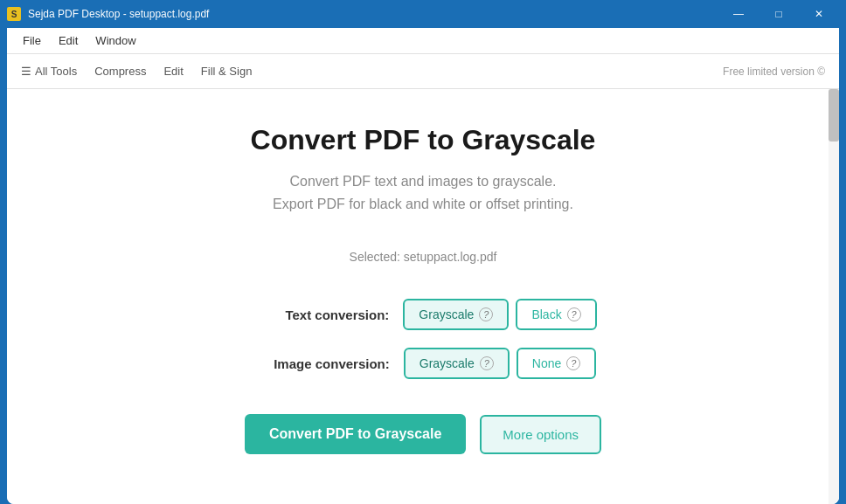  What do you see at coordinates (121, 72) in the screenshot?
I see `toolbar-compress: Compress` at bounding box center [121, 72].